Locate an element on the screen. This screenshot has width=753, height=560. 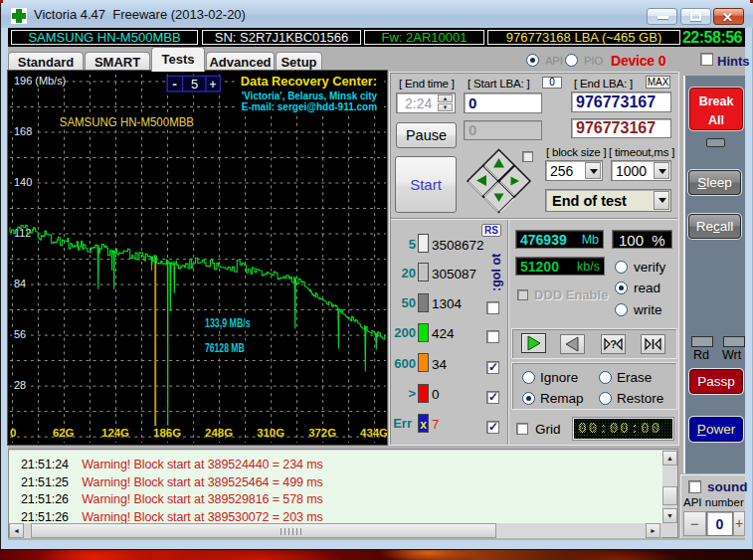
svg-text: 168 is located at coordinates (23, 131).